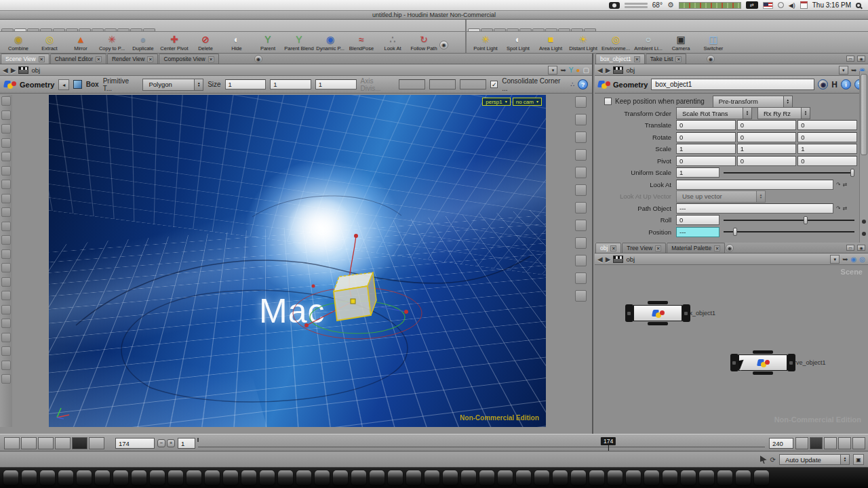 This screenshot has width=868, height=488. I want to click on uniform-scale-field: 1, so click(698, 172).